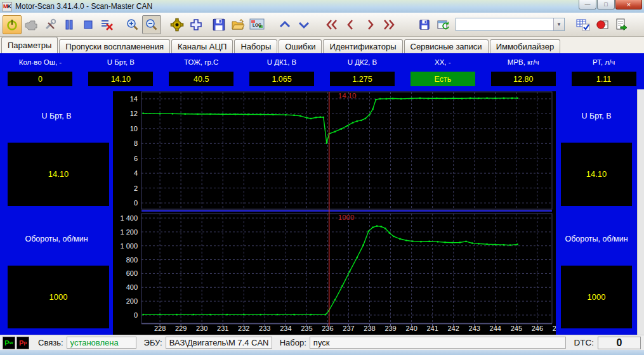 This screenshot has height=355, width=644. I want to click on svg-text: 1 200, so click(129, 232).